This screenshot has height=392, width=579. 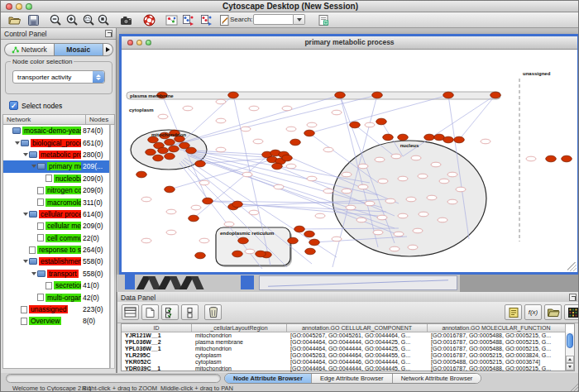 What do you see at coordinates (323, 20) in the screenshot?
I see `attribute-batch-icon` at bounding box center [323, 20].